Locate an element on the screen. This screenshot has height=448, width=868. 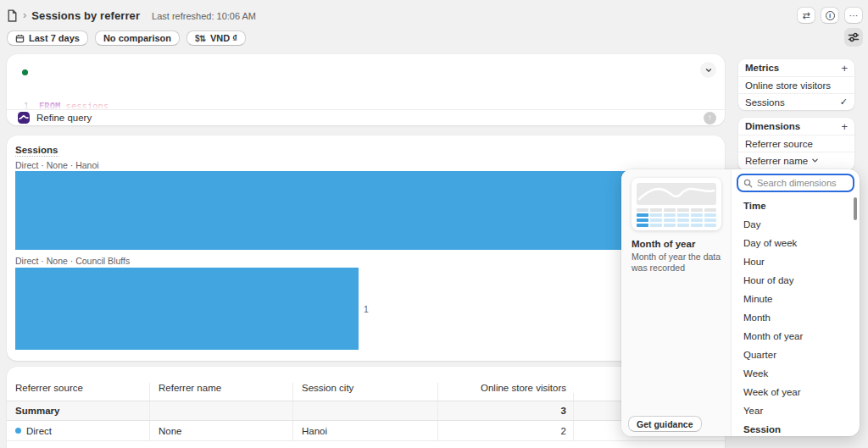
dimension-item-referrer-name: Referrer name is located at coordinates (797, 160).